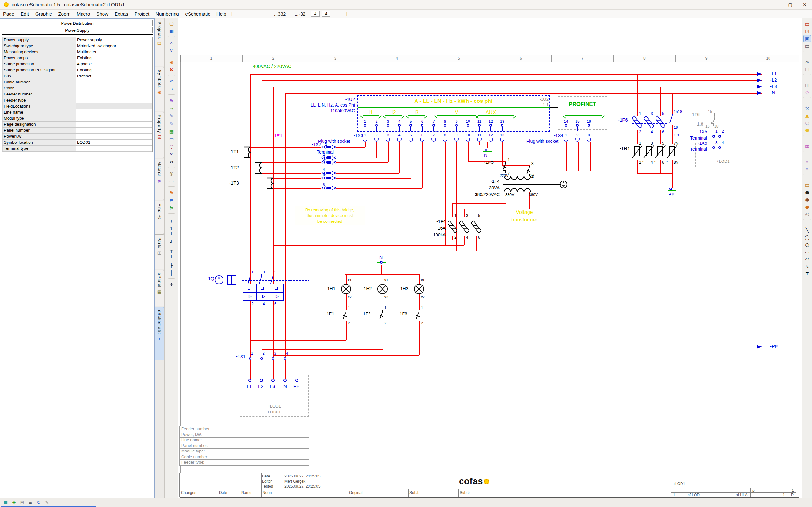 The width and height of the screenshot is (812, 507). What do you see at coordinates (171, 235) in the screenshot?
I see `corner-sw-icon: └` at bounding box center [171, 235].